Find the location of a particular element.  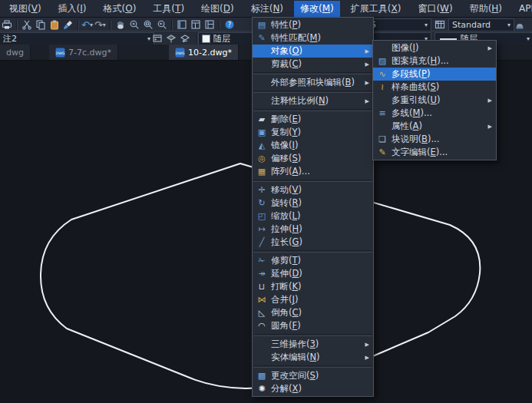

modify-menu-item-0: ▤特性(P) is located at coordinates (313, 25).